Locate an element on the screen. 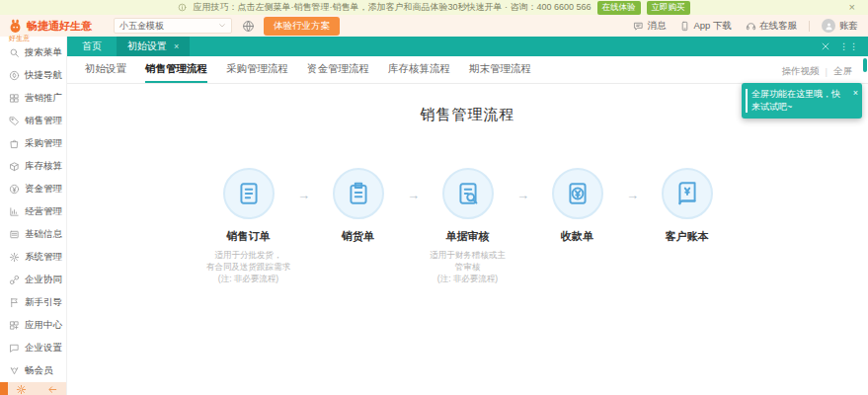 The width and height of the screenshot is (868, 395). tab-period-end-process: 期末管理流程 is located at coordinates (500, 69).